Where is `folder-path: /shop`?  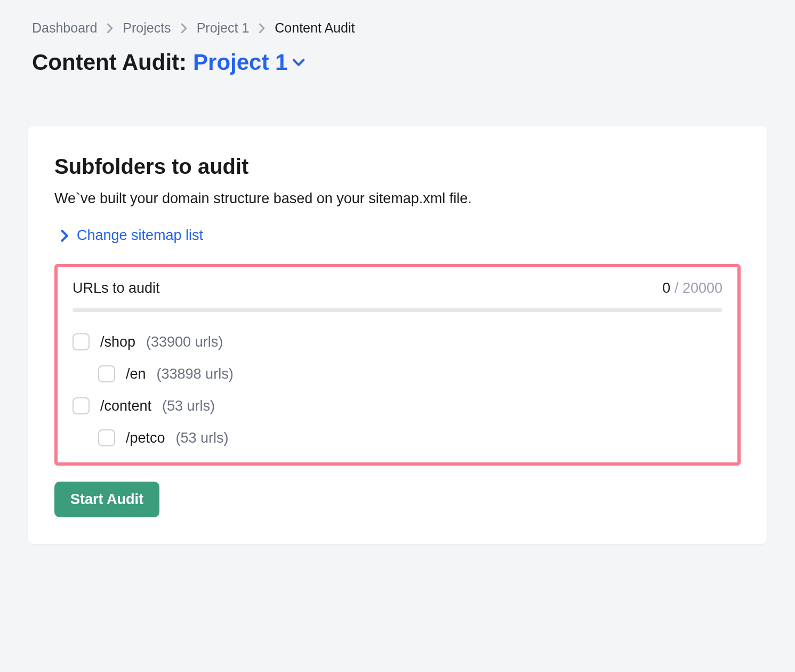 folder-path: /shop is located at coordinates (118, 342).